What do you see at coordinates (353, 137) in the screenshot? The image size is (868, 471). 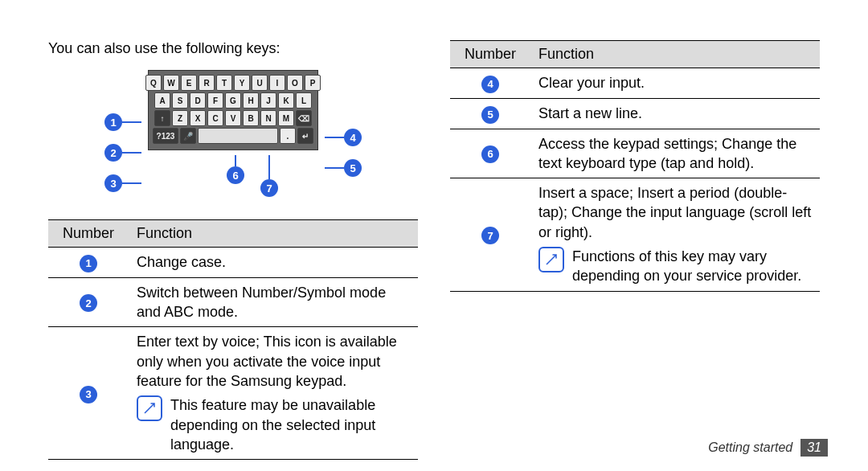 I see `callout-4: 4` at bounding box center [353, 137].